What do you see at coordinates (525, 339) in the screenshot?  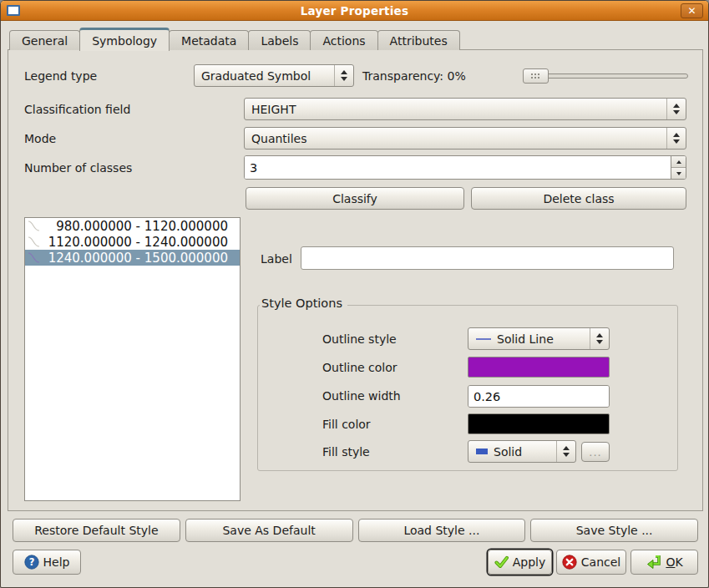 I see `outline-style-value: Solid Line` at bounding box center [525, 339].